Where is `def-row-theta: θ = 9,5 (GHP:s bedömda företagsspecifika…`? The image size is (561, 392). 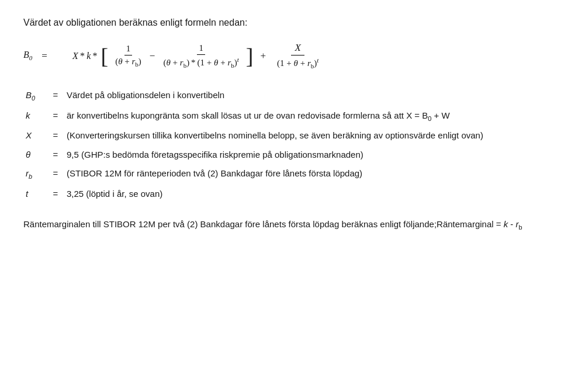 def-row-theta: θ = 9,5 (GHP:s bedömda företagsspecifika… is located at coordinates (280, 155).